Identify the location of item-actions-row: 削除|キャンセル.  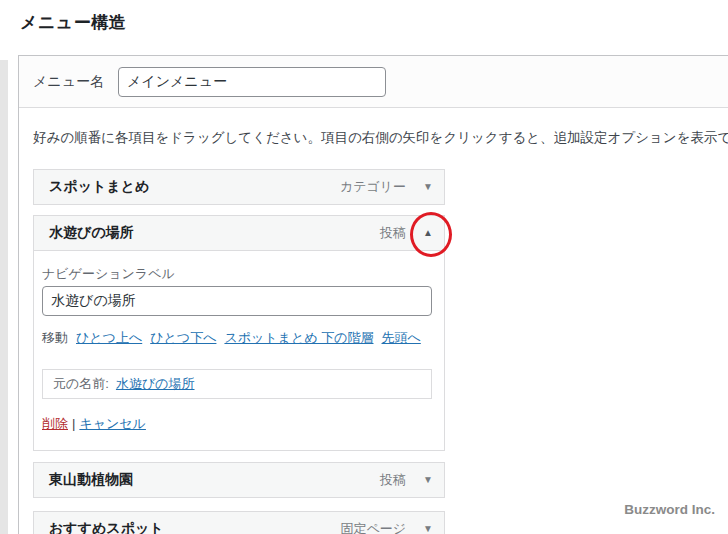
(237, 424).